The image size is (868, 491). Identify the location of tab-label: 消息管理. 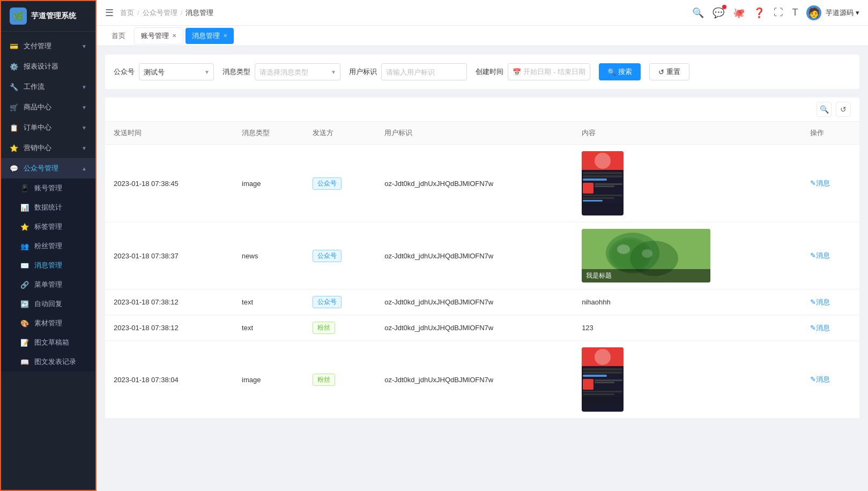
(206, 36).